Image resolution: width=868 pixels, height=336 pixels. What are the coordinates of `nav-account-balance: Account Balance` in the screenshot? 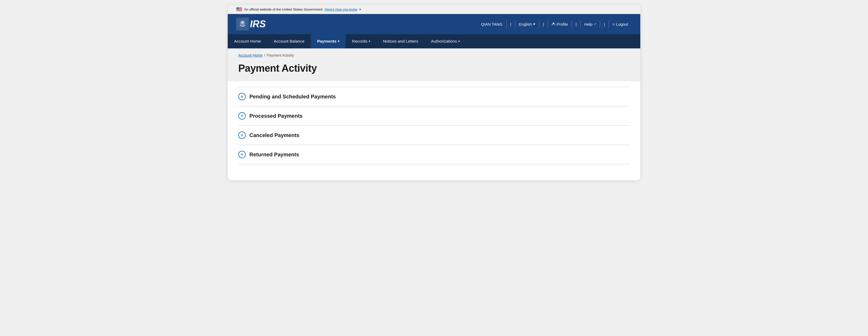 It's located at (289, 41).